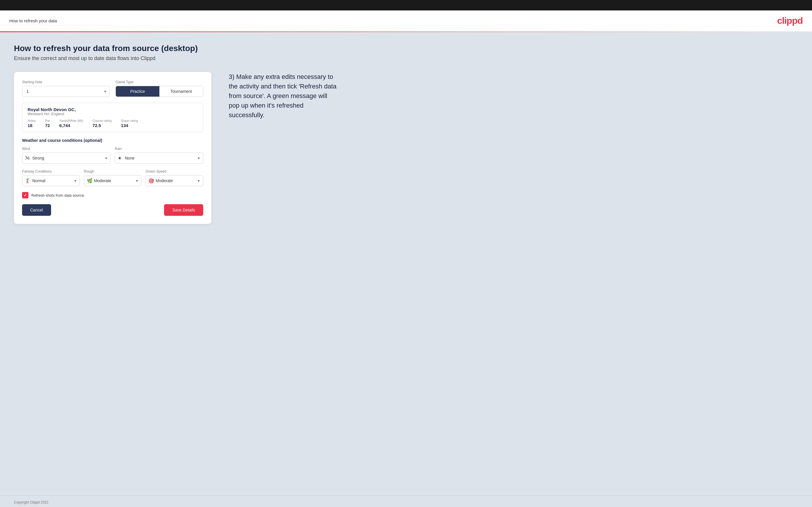  What do you see at coordinates (159, 158) in the screenshot?
I see `rain-select: None Light Heavy` at bounding box center [159, 158].